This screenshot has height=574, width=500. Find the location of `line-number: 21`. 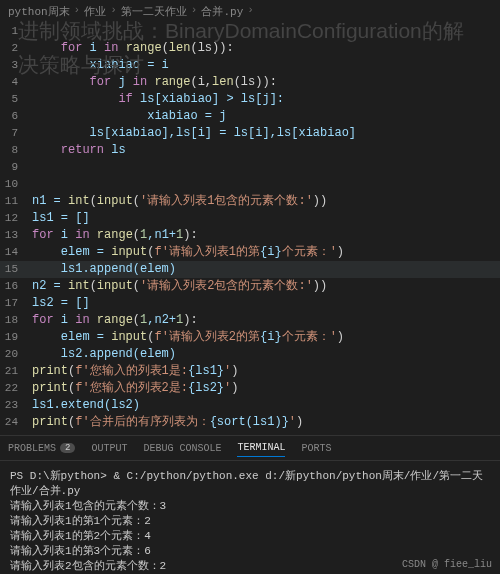

line-number: 21 is located at coordinates (16, 372).